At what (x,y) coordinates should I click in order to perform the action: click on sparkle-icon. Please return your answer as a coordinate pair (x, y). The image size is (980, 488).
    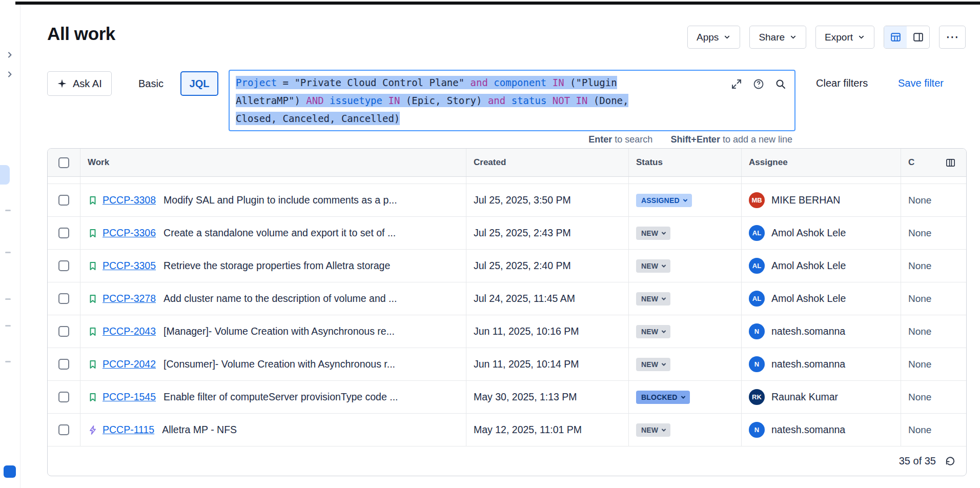
    Looking at the image, I should click on (62, 84).